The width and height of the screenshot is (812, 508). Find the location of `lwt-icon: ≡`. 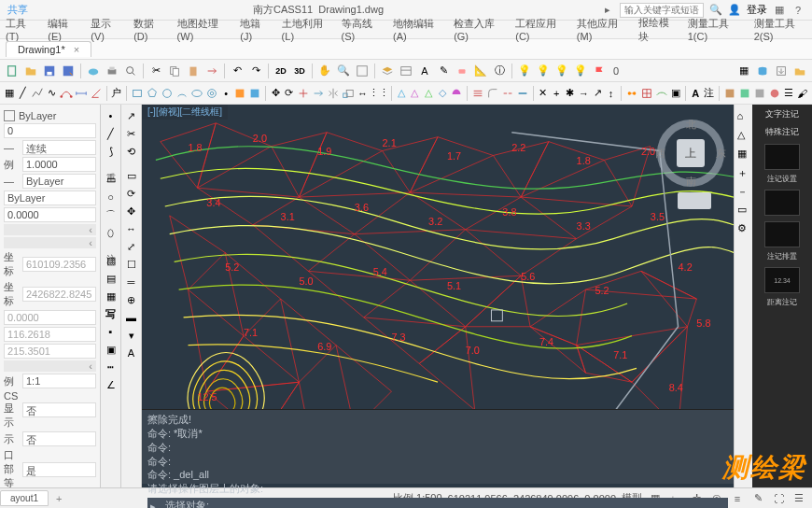

lwt-icon: ≡ is located at coordinates (737, 499).